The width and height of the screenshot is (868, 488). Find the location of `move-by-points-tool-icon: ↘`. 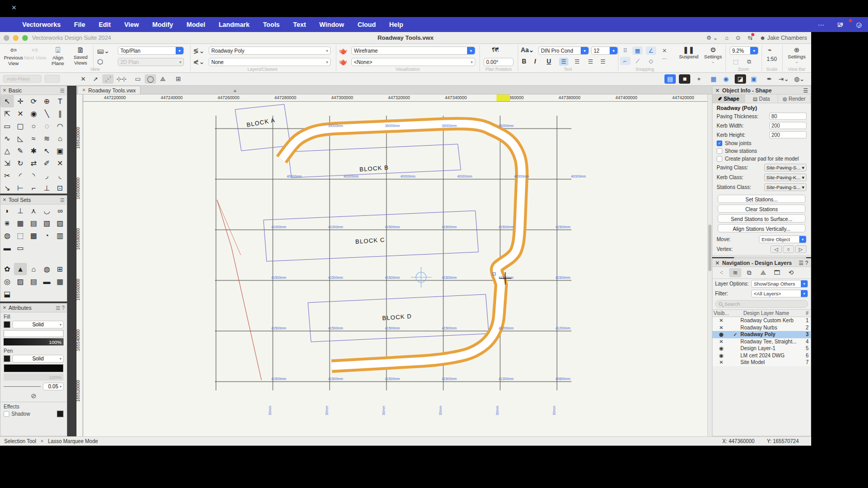

move-by-points-tool-icon: ↘ is located at coordinates (7, 188).